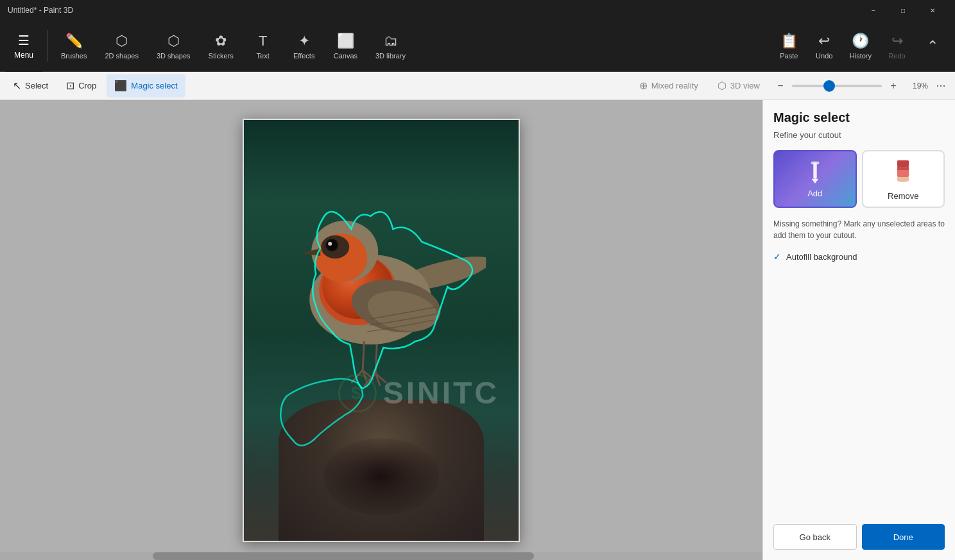 The image size is (955, 560). Describe the element at coordinates (861, 46) in the screenshot. I see `history-button: 🕐 History` at that location.